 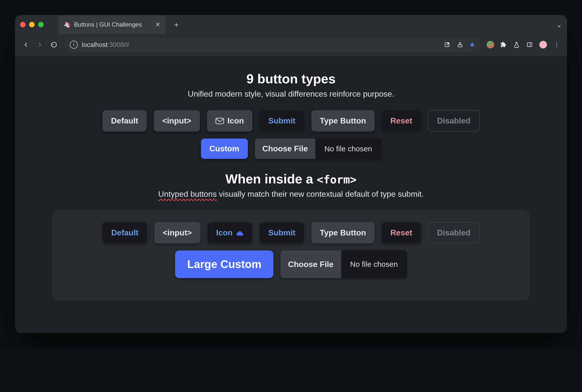 What do you see at coordinates (32, 25) in the screenshot?
I see `window-controls` at bounding box center [32, 25].